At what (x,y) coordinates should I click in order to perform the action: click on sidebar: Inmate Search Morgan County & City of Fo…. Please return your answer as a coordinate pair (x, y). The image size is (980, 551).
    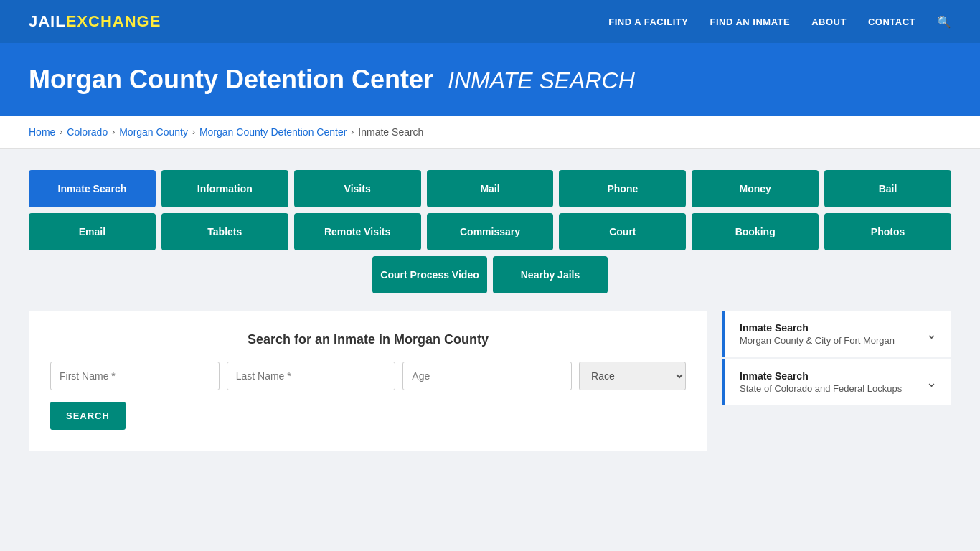
    Looking at the image, I should click on (837, 359).